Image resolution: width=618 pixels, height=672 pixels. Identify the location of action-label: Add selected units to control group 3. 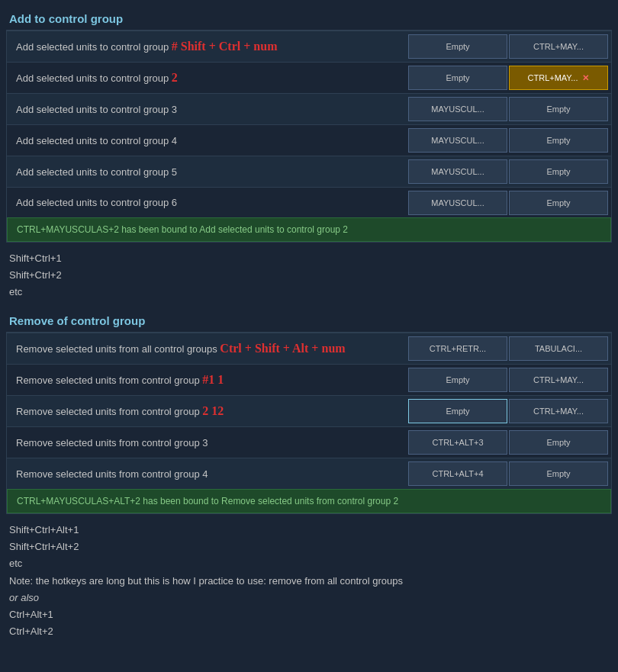
(206, 110).